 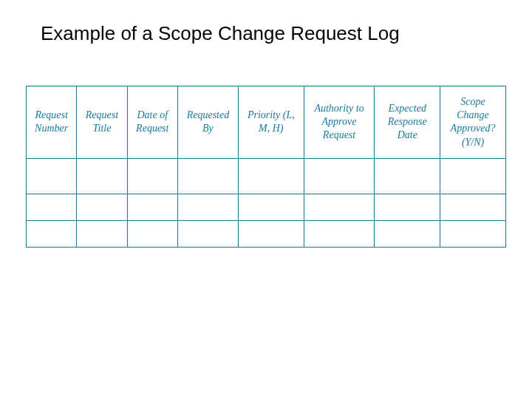 What do you see at coordinates (408, 123) in the screenshot?
I see `header-expected-response-date: Expected Response Date` at bounding box center [408, 123].